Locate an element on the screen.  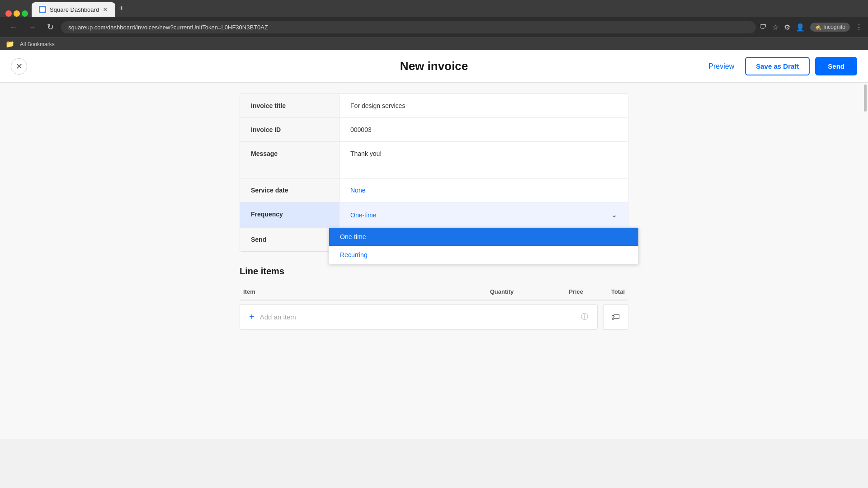
line-items-title: Line items is located at coordinates (434, 271).